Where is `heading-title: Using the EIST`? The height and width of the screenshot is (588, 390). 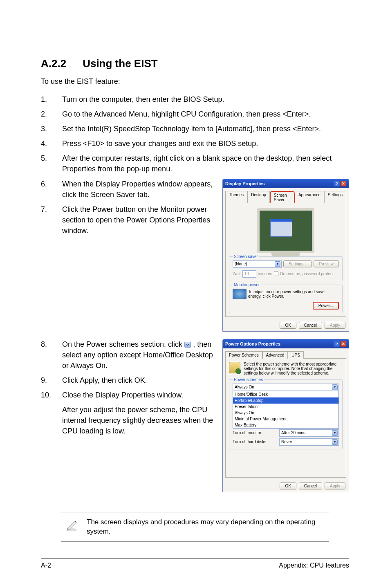
heading-title: Using the EIST is located at coordinates (120, 63).